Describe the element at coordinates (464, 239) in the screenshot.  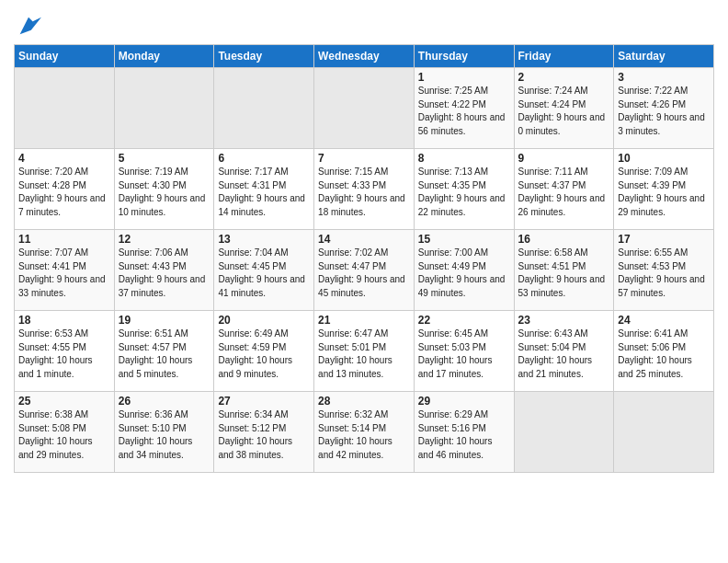
I see `day-number: 15` at that location.